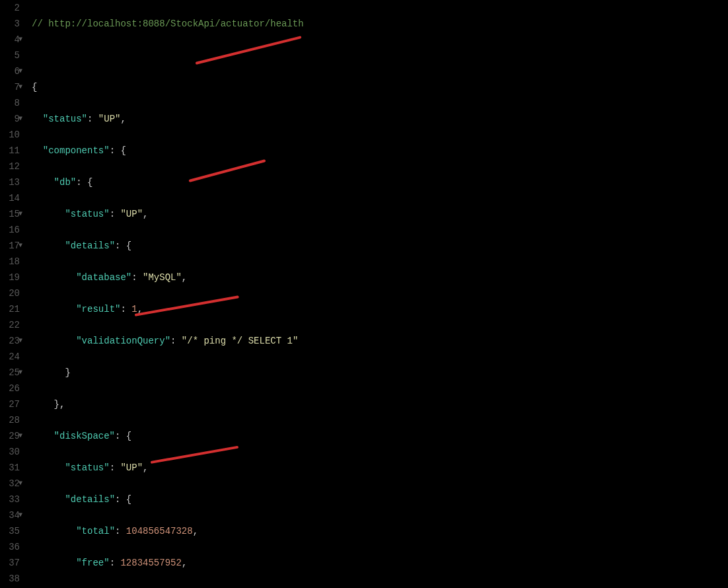  I want to click on line-number: 22, so click(10, 325).